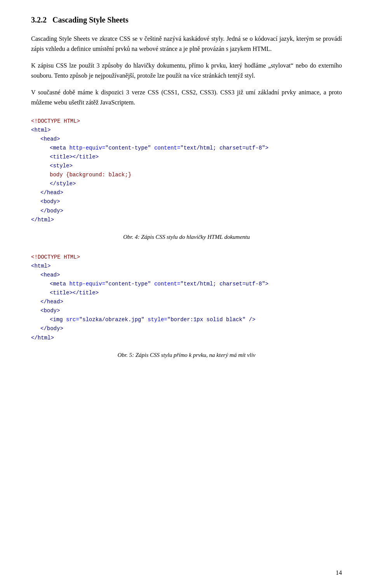 Image resolution: width=373 pixels, height=588 pixels. Describe the element at coordinates (186, 71) in the screenshot. I see `paragraph-2: K zápisu CSS lze použít 3 způsoby do hla…` at that location.